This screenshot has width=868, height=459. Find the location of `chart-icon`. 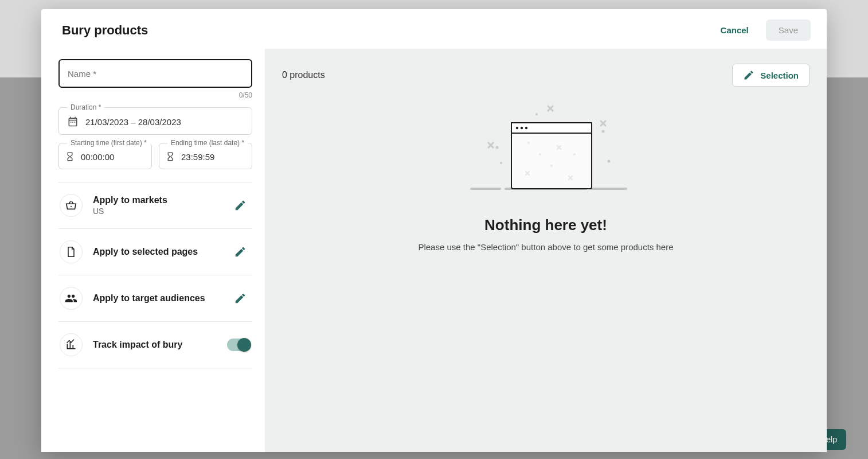

chart-icon is located at coordinates (71, 345).